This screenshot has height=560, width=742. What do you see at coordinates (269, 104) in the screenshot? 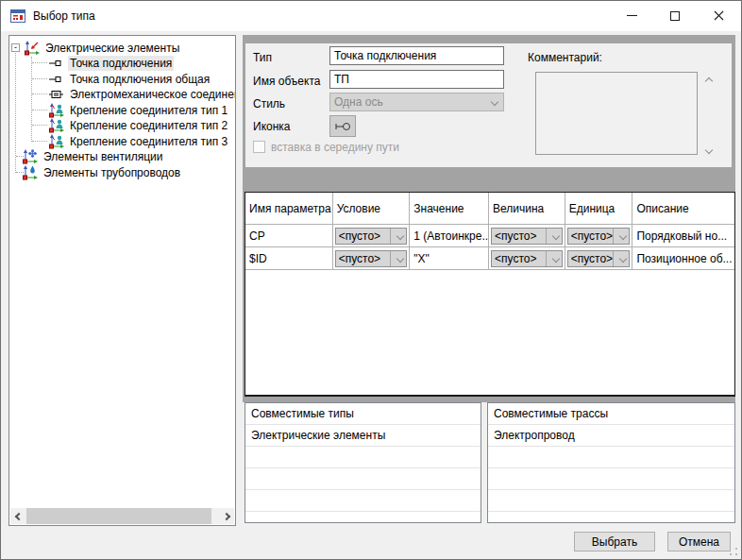
I see `style-label: Стиль` at bounding box center [269, 104].